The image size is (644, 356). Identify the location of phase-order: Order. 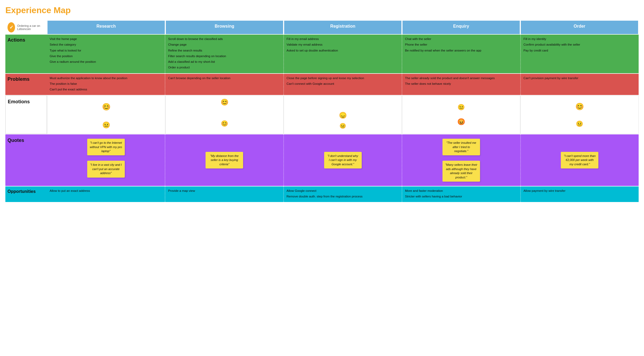
(580, 27).